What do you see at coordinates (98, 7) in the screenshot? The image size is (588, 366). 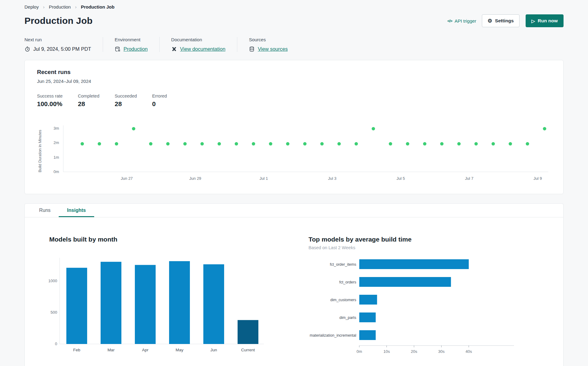 I see `breadcrumb-production-job: Production Job` at bounding box center [98, 7].